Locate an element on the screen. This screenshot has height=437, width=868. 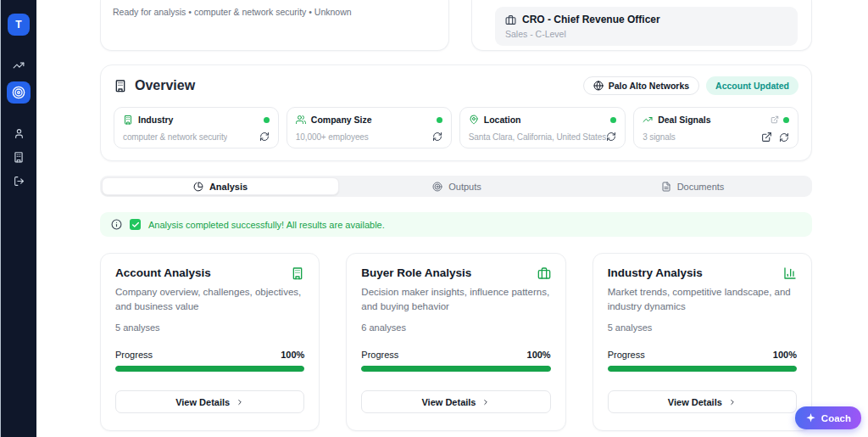
account-status-line: Ready for analysis • computer & network … is located at coordinates (275, 12).